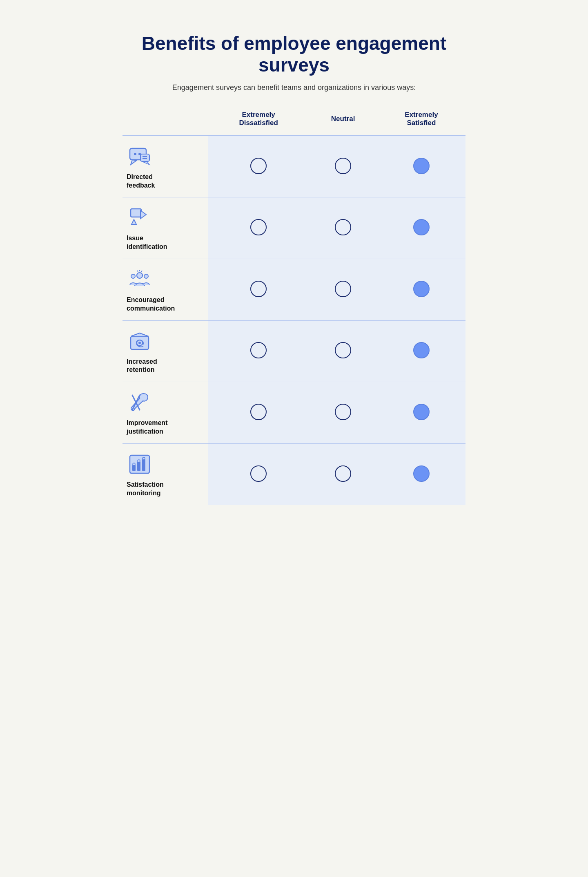 The width and height of the screenshot is (588, 877). What do you see at coordinates (294, 58) in the screenshot?
I see `header-section: Benefits of employee engagement surveys …` at bounding box center [294, 58].